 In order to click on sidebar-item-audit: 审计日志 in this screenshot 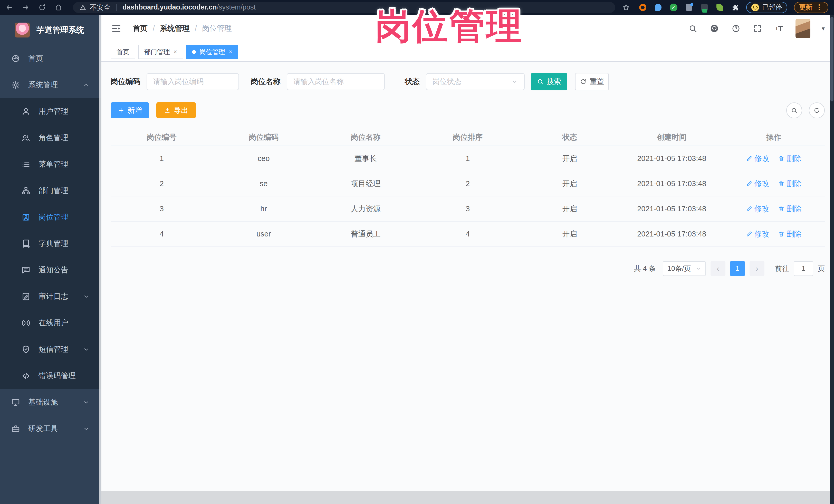, I will do `click(51, 297)`.